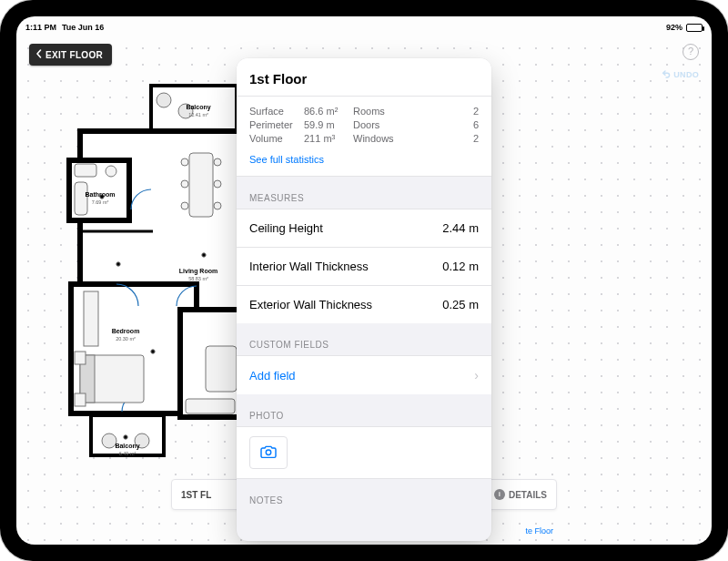 The height and width of the screenshot is (561, 728). Describe the element at coordinates (71, 55) in the screenshot. I see `exit-floor-button: EXIT FLOOR` at that location.